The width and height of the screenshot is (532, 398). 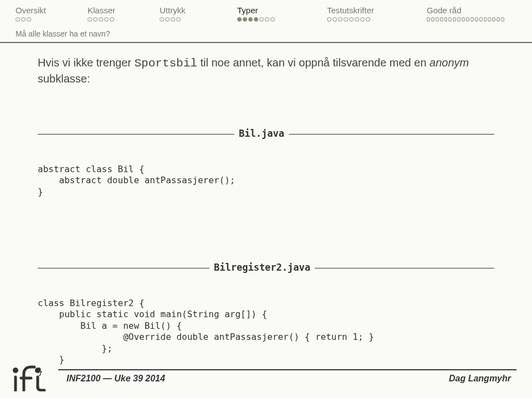 What do you see at coordinates (196, 10) in the screenshot?
I see `nav-label: Uttrykk` at bounding box center [196, 10].